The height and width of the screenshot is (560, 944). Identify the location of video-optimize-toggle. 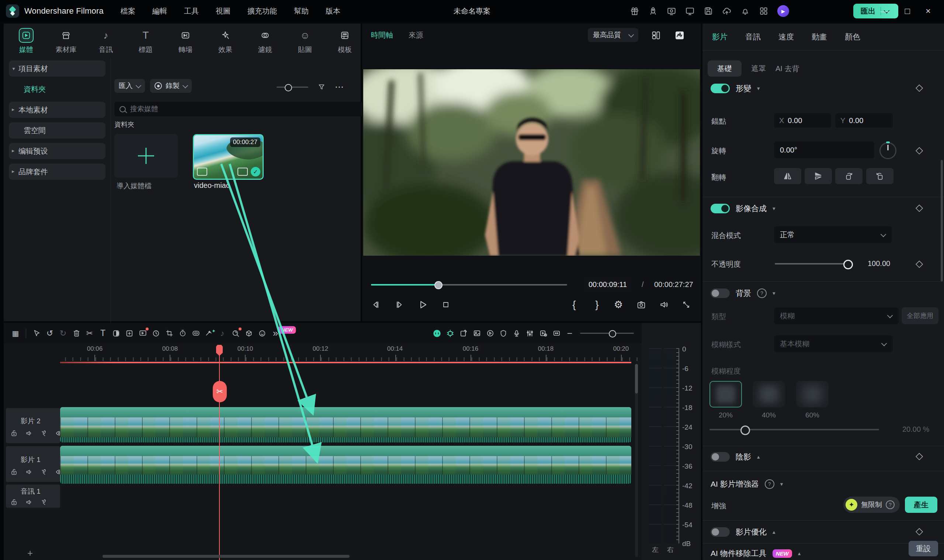
(720, 532).